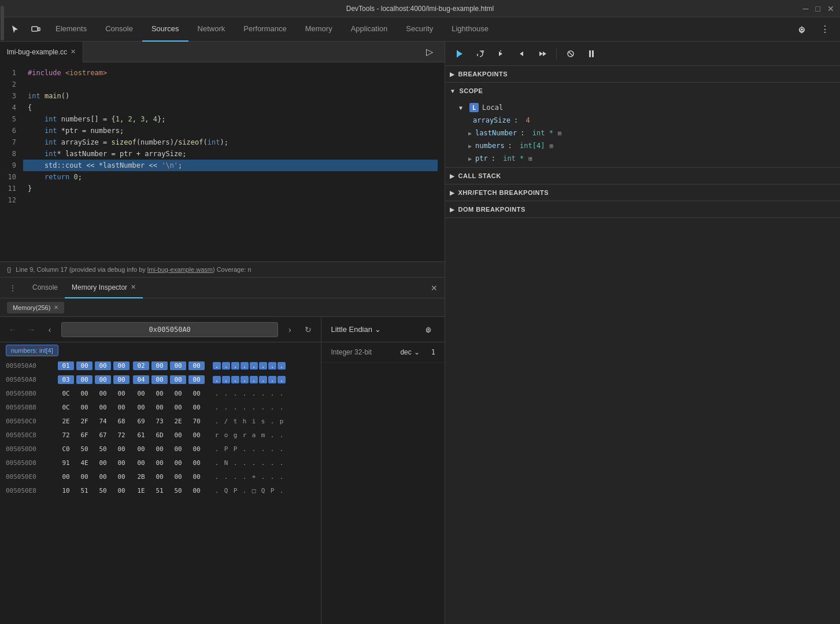 The width and height of the screenshot is (840, 624). What do you see at coordinates (99, 287) in the screenshot?
I see `memory-inspector-tab-label: Memory Inspector` at bounding box center [99, 287].